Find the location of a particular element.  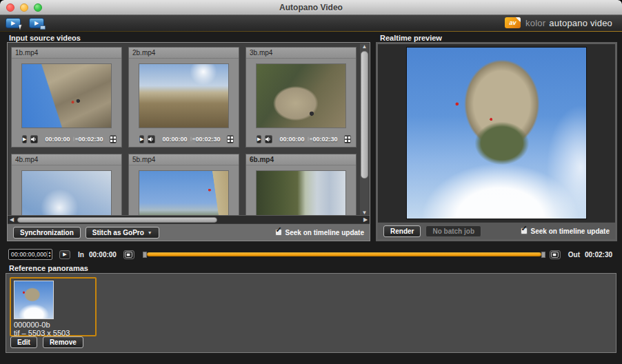

edit-button: Edit is located at coordinates (23, 342).